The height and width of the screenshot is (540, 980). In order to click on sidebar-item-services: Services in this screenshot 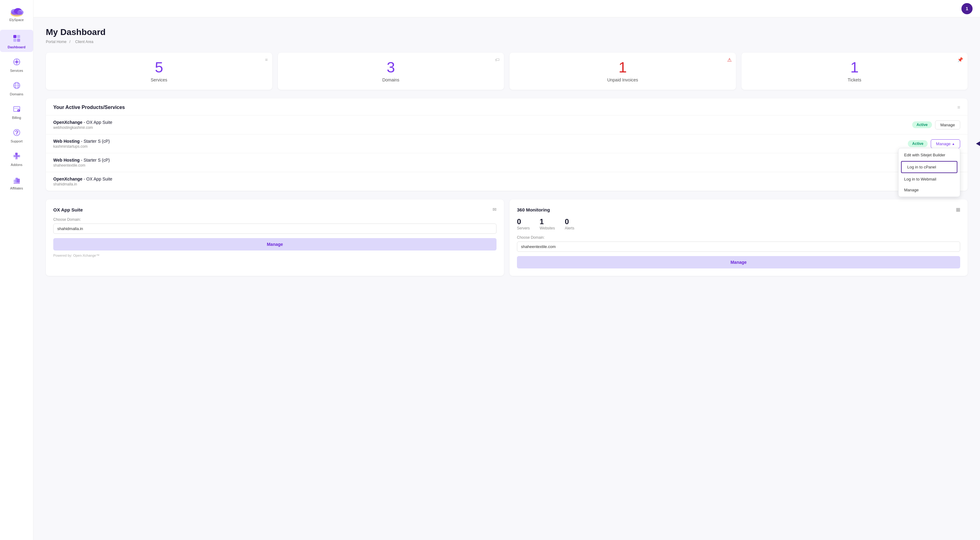, I will do `click(17, 65)`.